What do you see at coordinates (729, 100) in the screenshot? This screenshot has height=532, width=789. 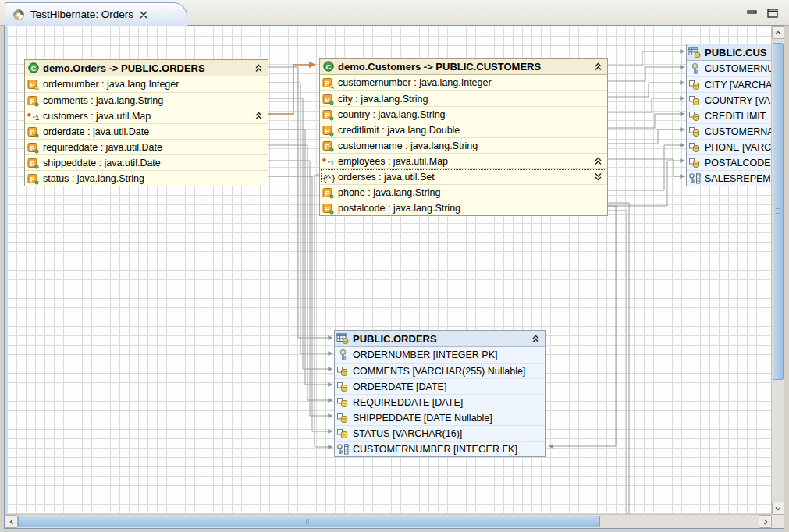 I see `table-column-row: COUNTRY [VA` at bounding box center [729, 100].